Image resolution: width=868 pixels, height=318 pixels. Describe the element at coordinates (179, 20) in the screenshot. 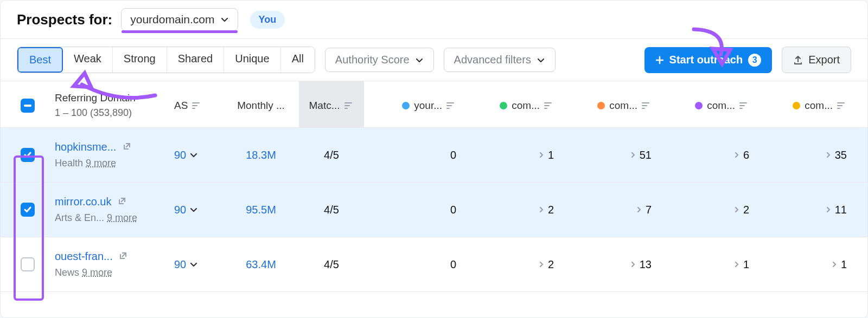

I see `domain-selector: yourdomain.com` at that location.